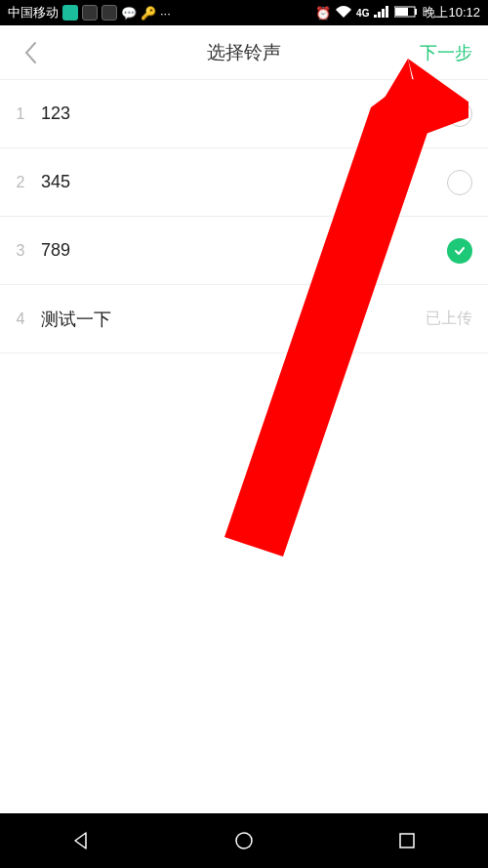  What do you see at coordinates (244, 182) in the screenshot?
I see `item-label: 345` at bounding box center [244, 182].